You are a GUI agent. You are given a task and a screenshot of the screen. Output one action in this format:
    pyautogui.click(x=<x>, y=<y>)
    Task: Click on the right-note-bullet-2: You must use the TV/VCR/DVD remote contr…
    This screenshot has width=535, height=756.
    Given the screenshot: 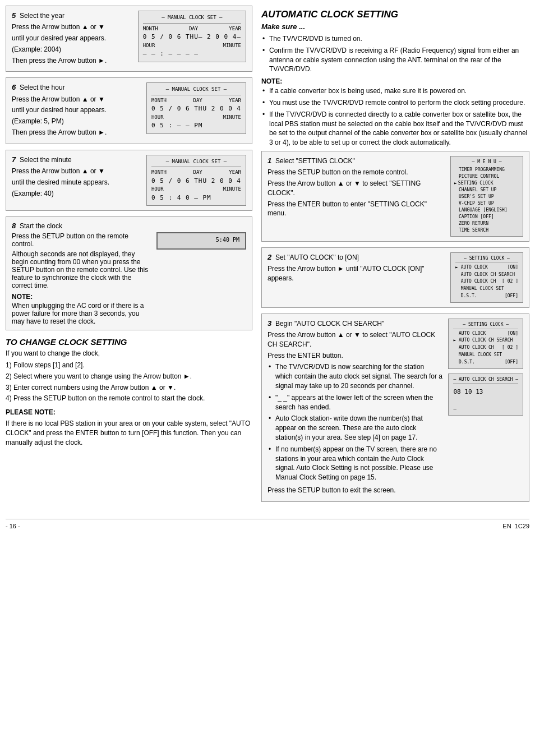 What is the action you would take?
    pyautogui.click(x=395, y=103)
    